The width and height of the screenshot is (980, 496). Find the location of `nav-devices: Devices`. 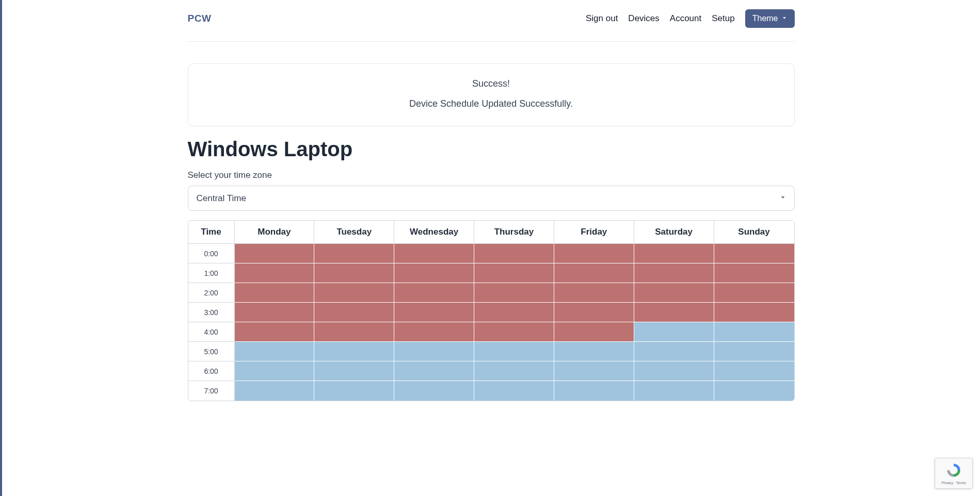

nav-devices: Devices is located at coordinates (644, 19).